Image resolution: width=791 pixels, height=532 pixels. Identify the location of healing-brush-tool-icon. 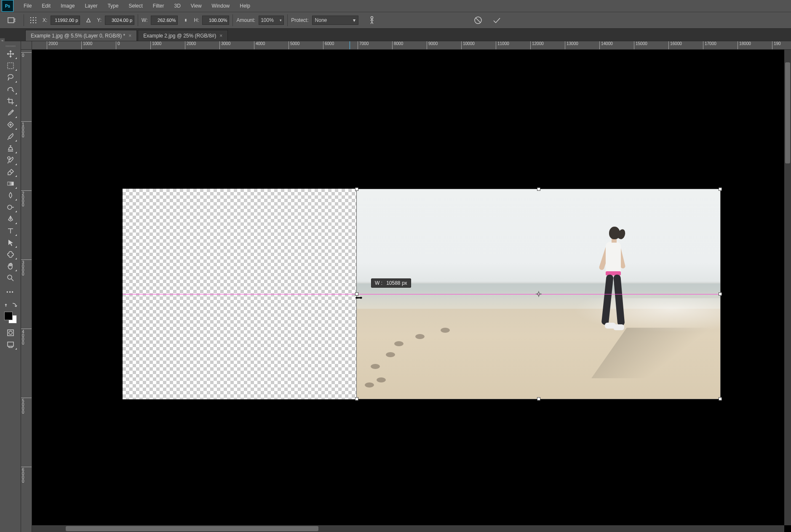
(11, 125).